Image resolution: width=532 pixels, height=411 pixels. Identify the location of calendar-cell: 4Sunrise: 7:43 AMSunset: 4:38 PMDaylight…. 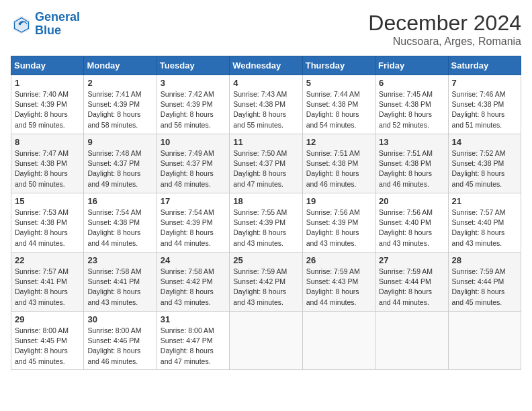
(266, 105).